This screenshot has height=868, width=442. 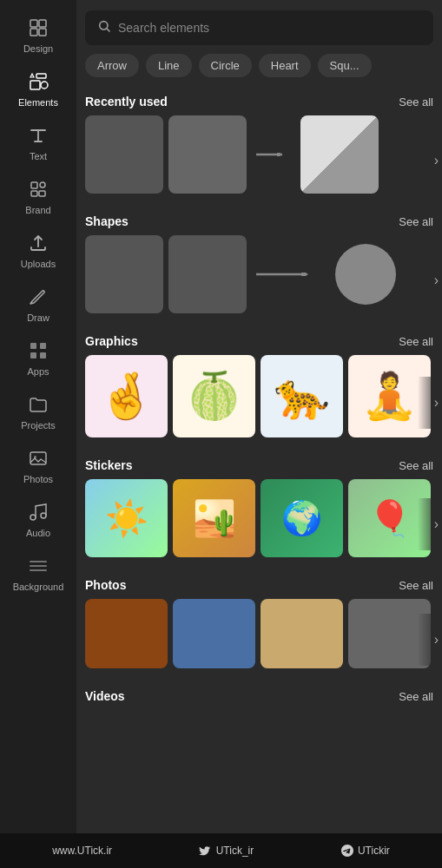 What do you see at coordinates (221, 851) in the screenshot?
I see `footer: www.UTick.ir UTick_ir UTickir` at bounding box center [221, 851].